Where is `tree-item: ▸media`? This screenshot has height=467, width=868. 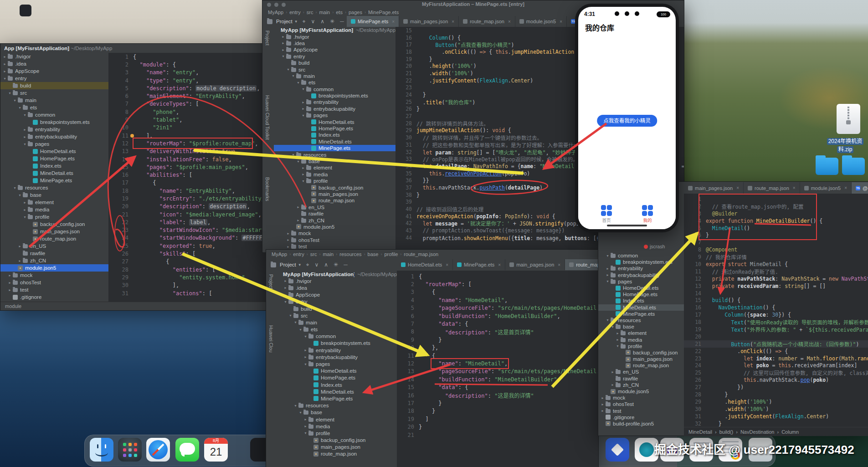 tree-item: ▸media is located at coordinates (55, 210).